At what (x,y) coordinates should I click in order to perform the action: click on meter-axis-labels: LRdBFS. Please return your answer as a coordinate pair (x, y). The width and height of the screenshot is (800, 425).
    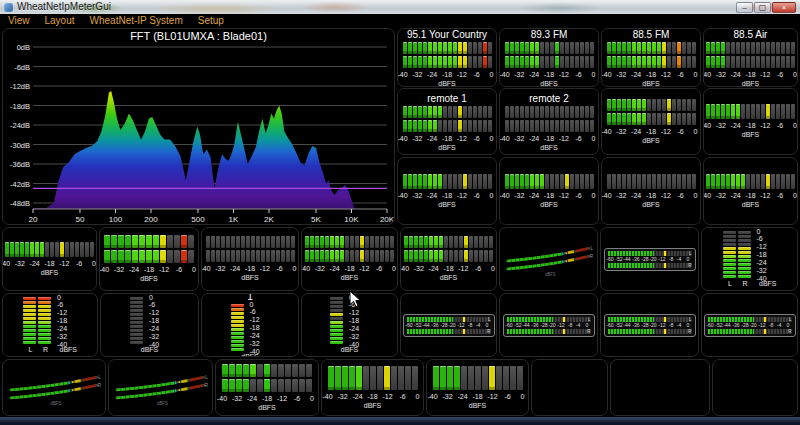
    Looking at the image, I should click on (750, 284).